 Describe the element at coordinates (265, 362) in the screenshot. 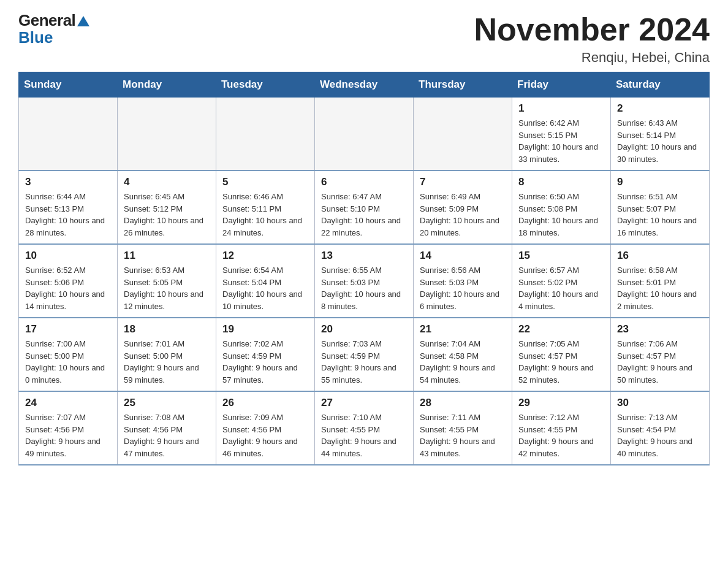

I see `day-info: Sunrise: 7:02 AMSunset: 4:59 PMDaylight:…` at that location.